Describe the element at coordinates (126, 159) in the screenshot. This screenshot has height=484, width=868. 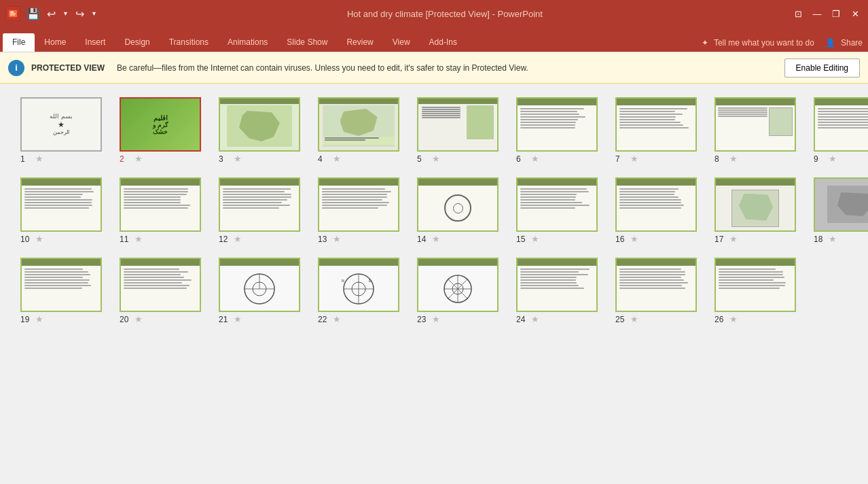
I see `slide-number-2: 2` at that location.